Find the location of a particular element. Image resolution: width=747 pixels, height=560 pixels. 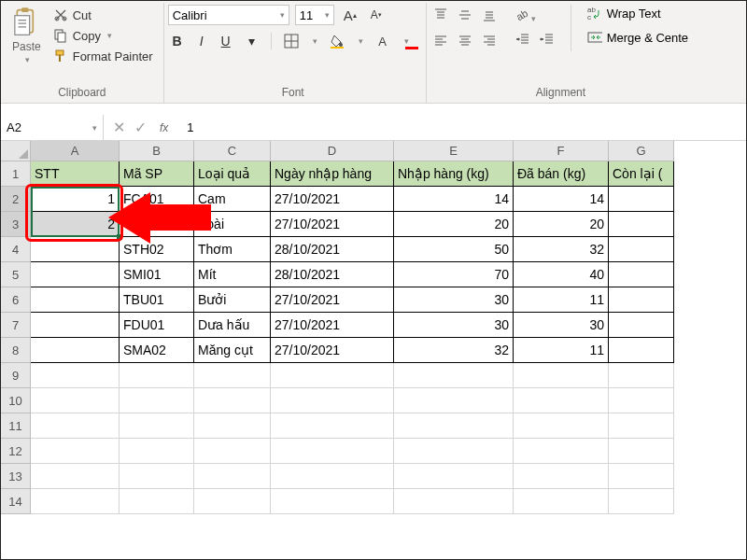

svg-text: c is located at coordinates (589, 17).